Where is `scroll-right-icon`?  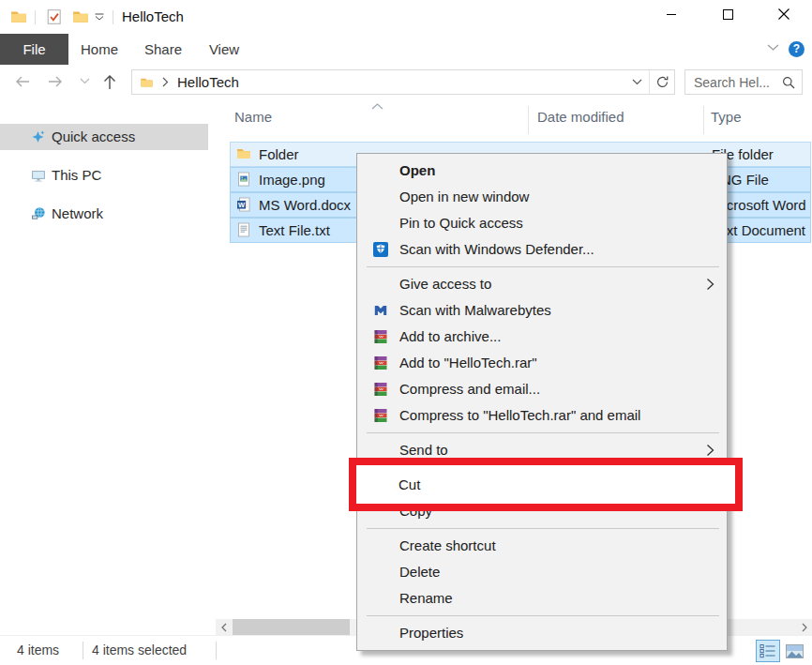
scroll-right-icon is located at coordinates (804, 627).